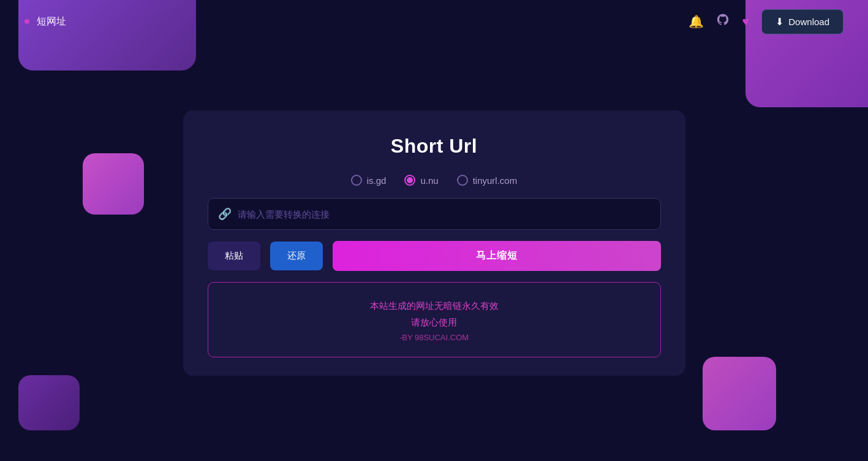  Describe the element at coordinates (434, 322) in the screenshot. I see `info-line-2: 请放心使用` at that location.